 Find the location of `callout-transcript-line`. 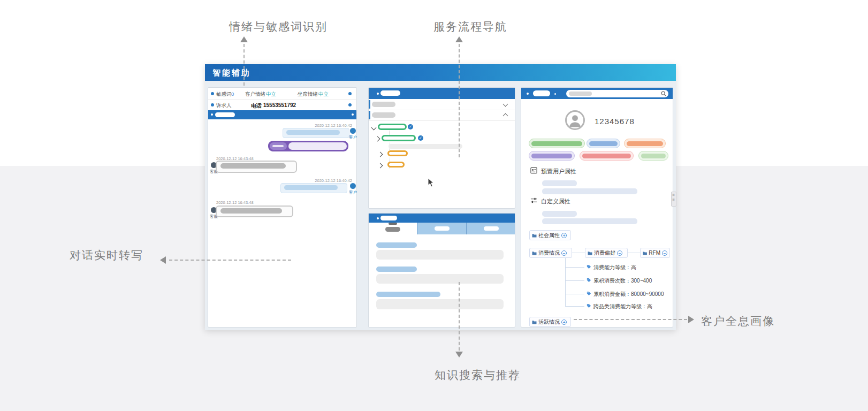

callout-transcript-line is located at coordinates (230, 260).